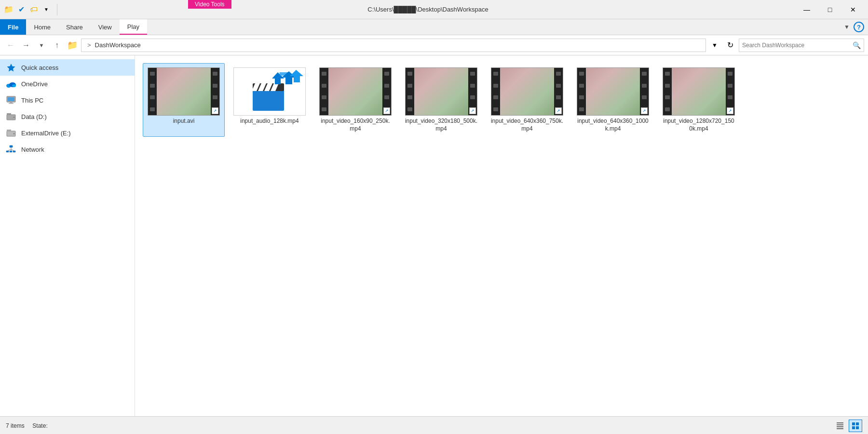 The height and width of the screenshot is (434, 868). Describe the element at coordinates (68, 100) in the screenshot. I see `sidebar-item-this-pc: This PC` at that location.